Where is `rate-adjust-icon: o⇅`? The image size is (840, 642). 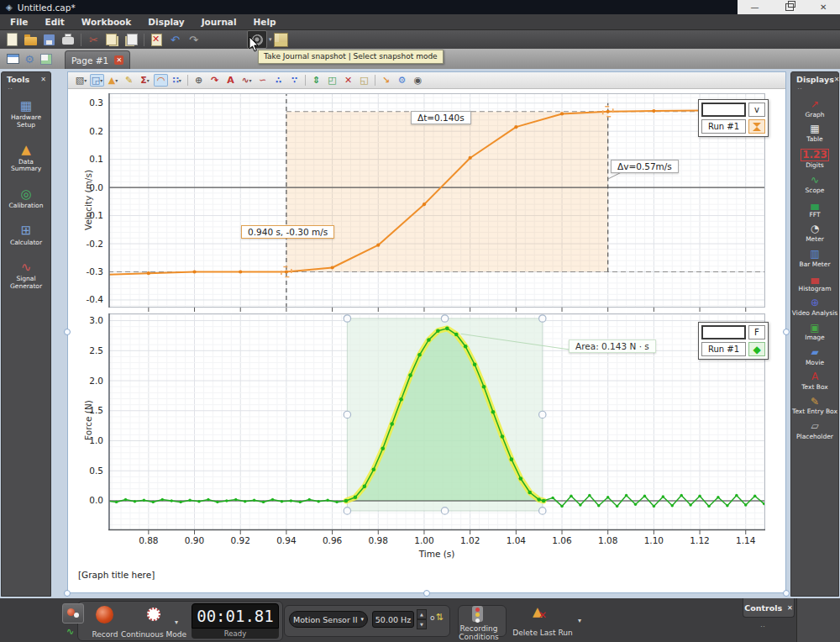 rate-adjust-icon: o⇅ is located at coordinates (437, 617).